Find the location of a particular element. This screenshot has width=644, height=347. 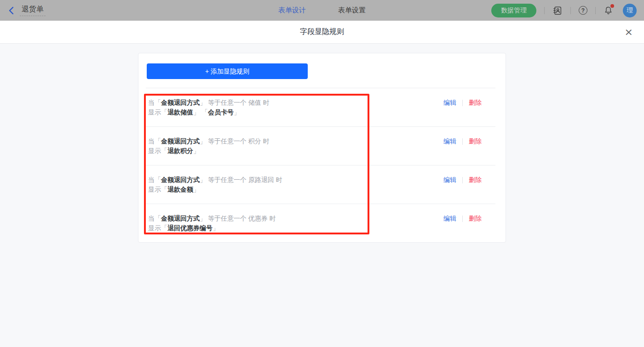

help-glyph: ? is located at coordinates (583, 10).